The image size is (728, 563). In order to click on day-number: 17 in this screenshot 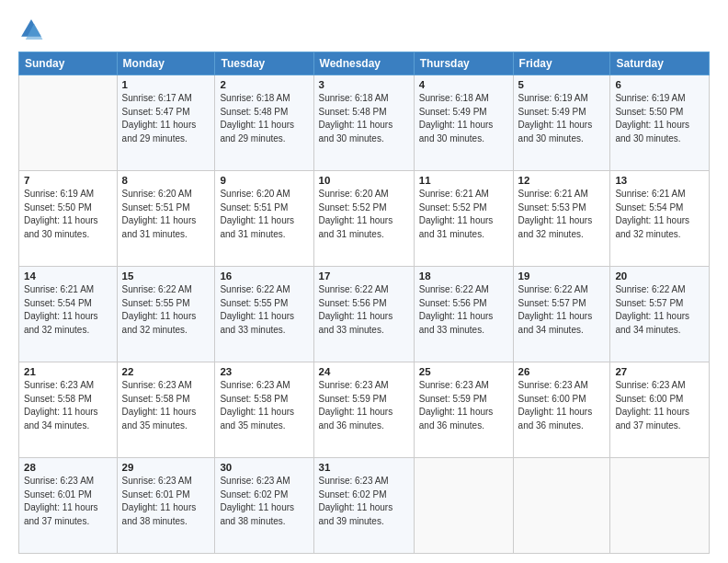, I will do `click(364, 276)`.